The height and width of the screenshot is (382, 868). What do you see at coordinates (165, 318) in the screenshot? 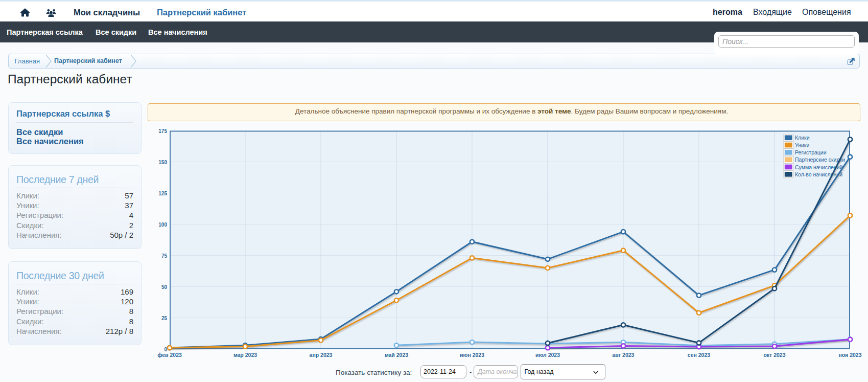
I see `svg-text: 25` at bounding box center [165, 318].